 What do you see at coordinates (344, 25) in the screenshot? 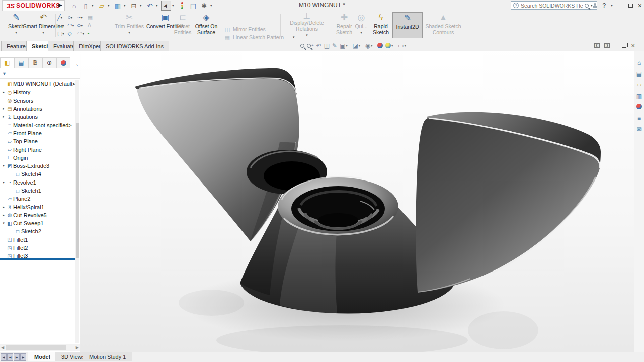
I see `repair-sketch-button: ✚ Repair Sketch` at bounding box center [344, 25].